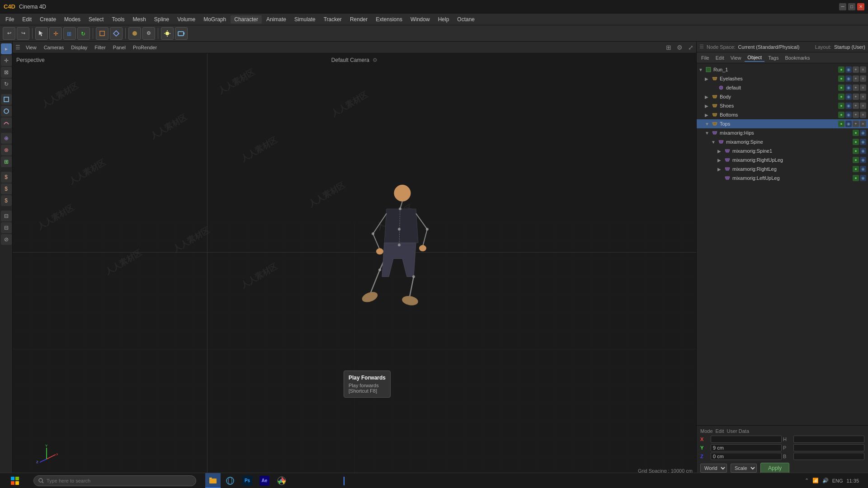 The width and height of the screenshot is (868, 488). I want to click on render-settings-button: ⚙, so click(149, 33).